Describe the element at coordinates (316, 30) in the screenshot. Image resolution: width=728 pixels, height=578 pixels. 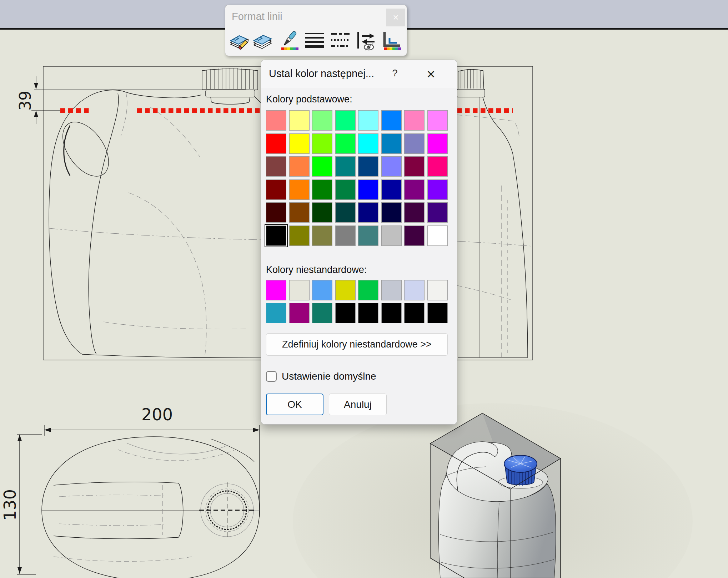
I see `line-format-toolbar: Format linii ×` at that location.